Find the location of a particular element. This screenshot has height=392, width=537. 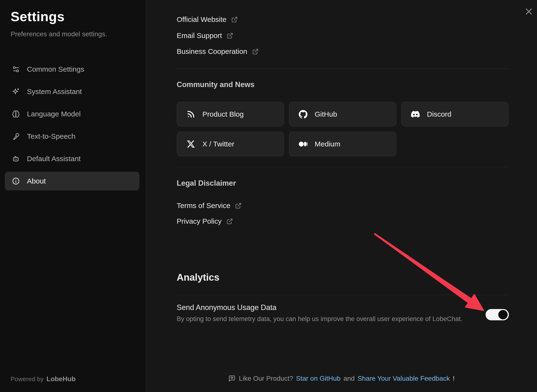

terms-of-service-link: Terms of Service is located at coordinates (209, 206).